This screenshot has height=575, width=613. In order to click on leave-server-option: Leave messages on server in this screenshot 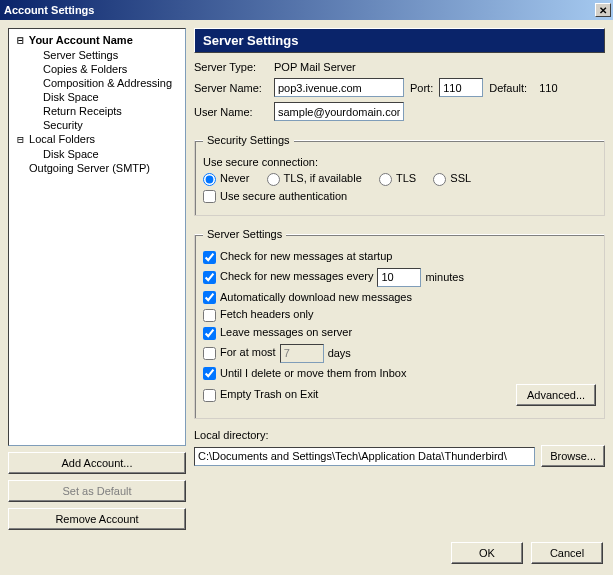, I will do `click(278, 333)`.